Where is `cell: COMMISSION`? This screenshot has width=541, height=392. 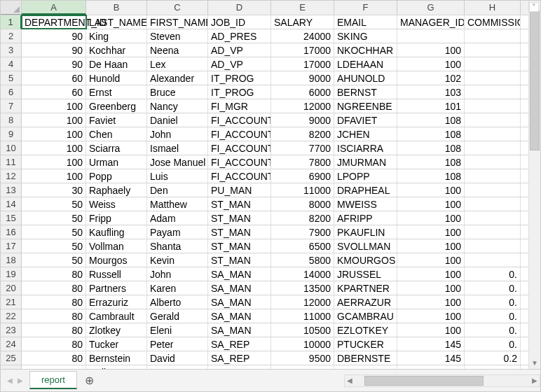 cell: COMMISSION is located at coordinates (493, 22).